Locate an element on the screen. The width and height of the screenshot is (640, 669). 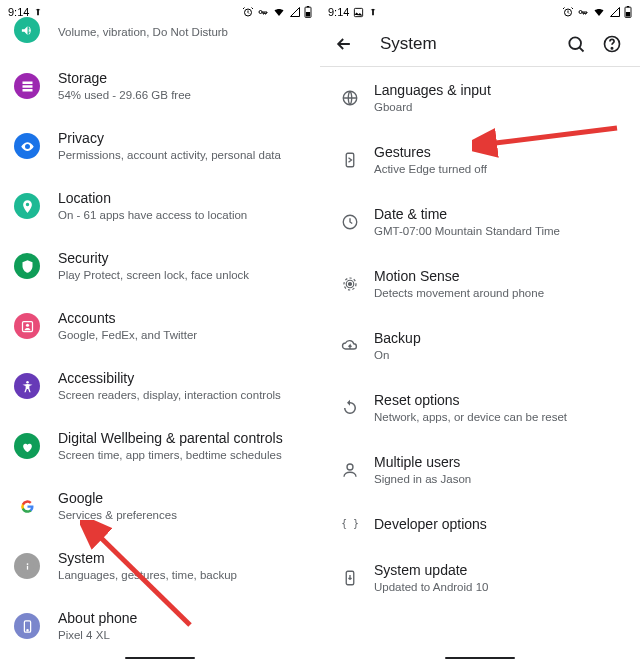
location-icon is located at coordinates (27, 206).